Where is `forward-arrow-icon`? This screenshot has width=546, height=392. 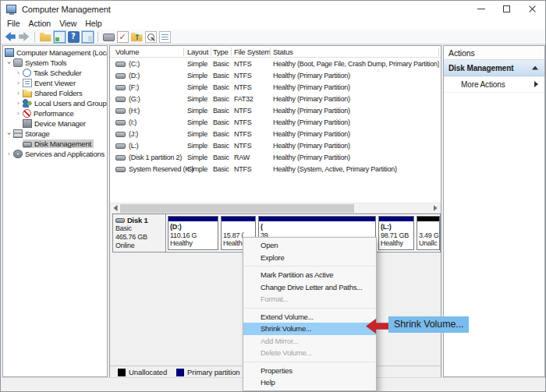
forward-arrow-icon is located at coordinates (25, 37).